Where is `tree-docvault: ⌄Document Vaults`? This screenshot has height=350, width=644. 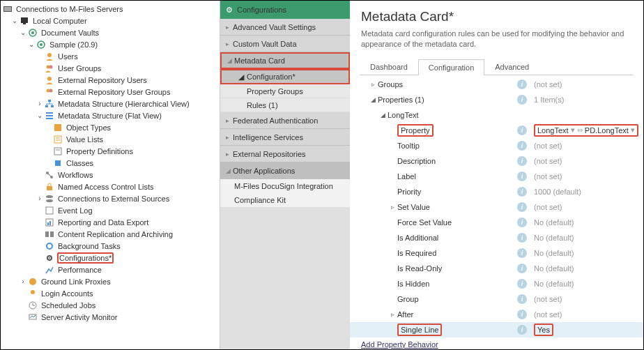
tree-docvault: ⌄Document Vaults is located at coordinates (110, 32).